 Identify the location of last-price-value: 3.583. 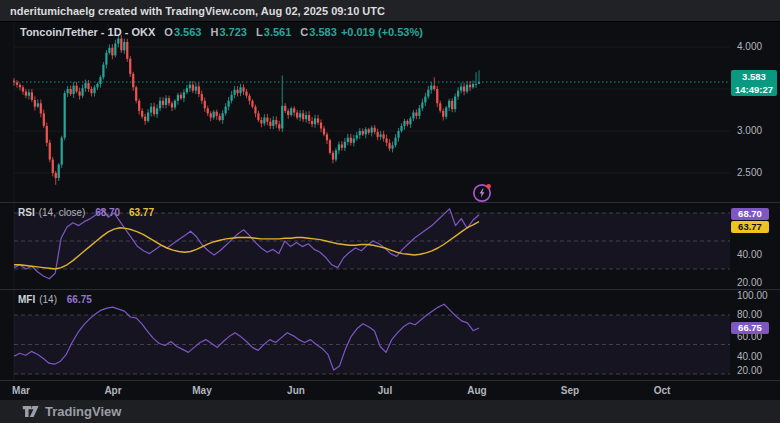
(754, 76).